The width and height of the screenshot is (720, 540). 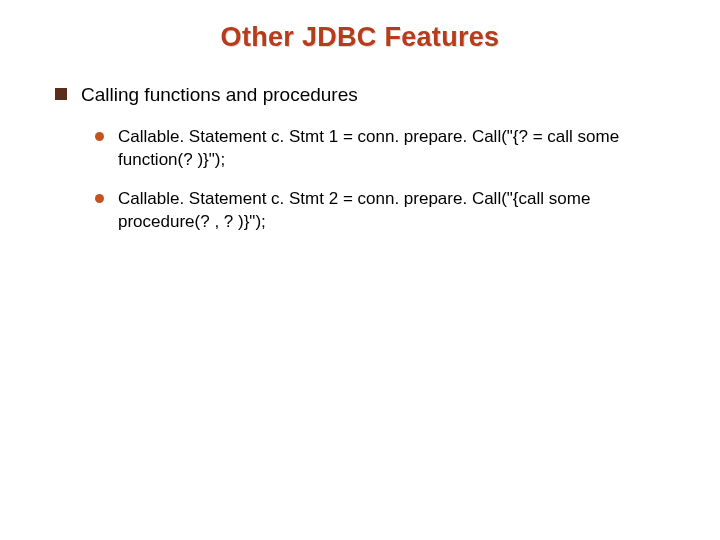 What do you see at coordinates (388, 211) in the screenshot?
I see `bullet-level2: Callable. Statement c. Stmt 2 = conn. pr…` at bounding box center [388, 211].